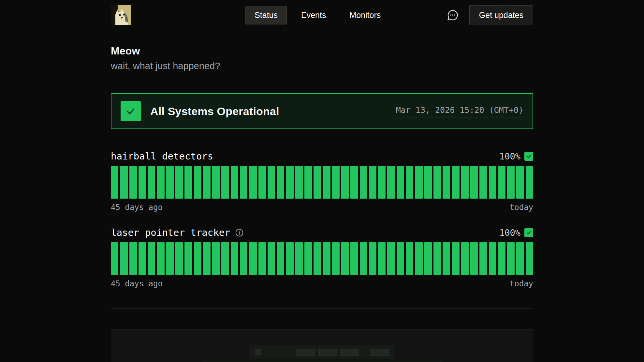 The height and width of the screenshot is (362, 644). I want to click on site-logo-polite-cat, so click(121, 15).